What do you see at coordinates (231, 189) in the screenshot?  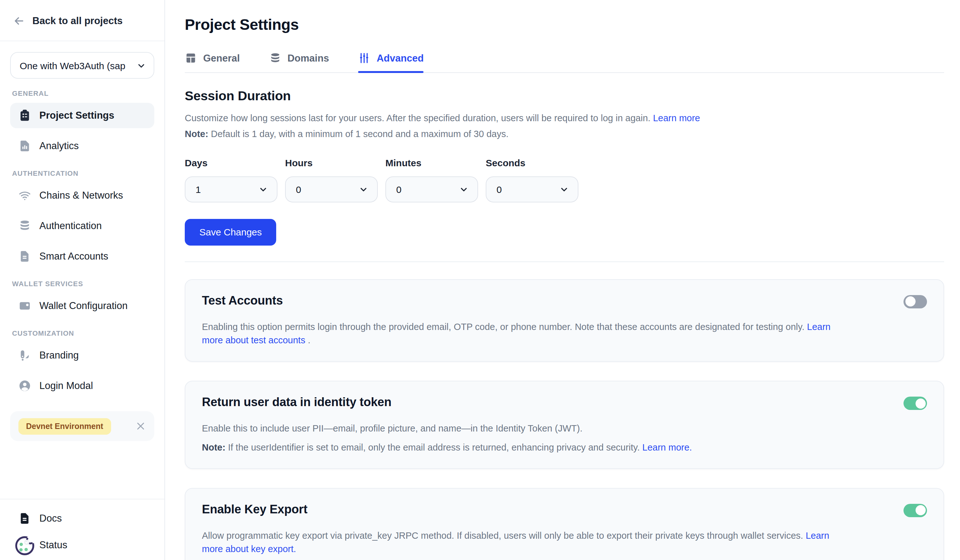 I see `days-select: 1` at bounding box center [231, 189].